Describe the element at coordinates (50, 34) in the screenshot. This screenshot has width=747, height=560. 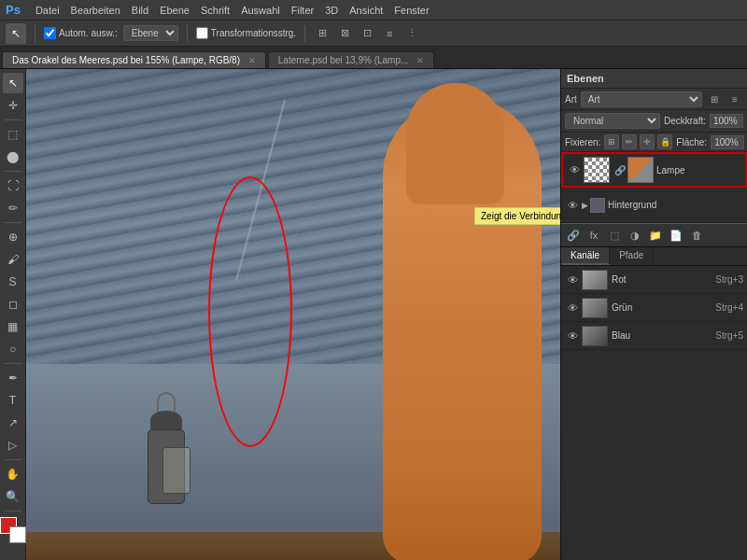
I see `autom-check` at that location.